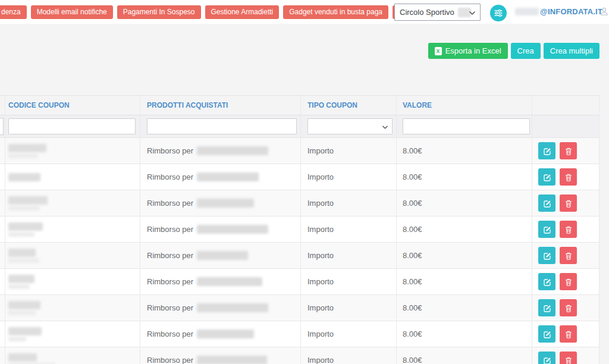  What do you see at coordinates (417, 105) in the screenshot?
I see `header-valore: VALORE` at bounding box center [417, 105].